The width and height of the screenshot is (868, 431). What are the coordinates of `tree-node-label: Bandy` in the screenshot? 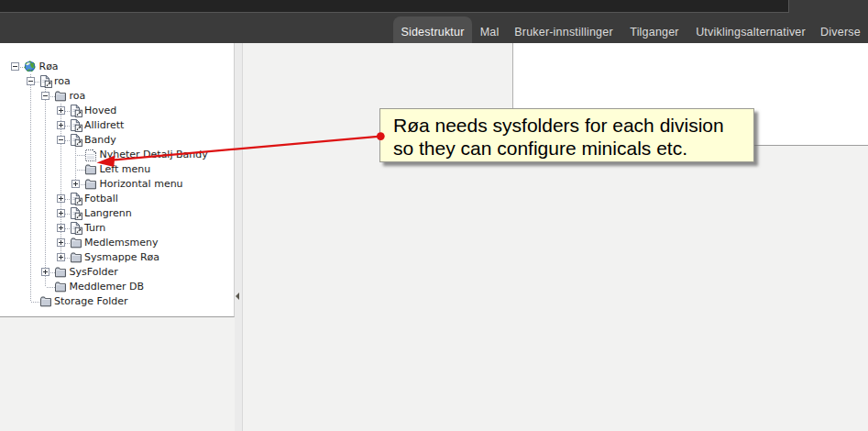 It's located at (101, 140).